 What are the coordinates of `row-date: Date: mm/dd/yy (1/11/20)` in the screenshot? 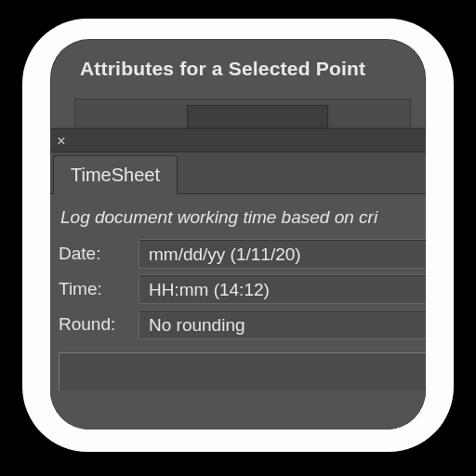 It's located at (242, 254).